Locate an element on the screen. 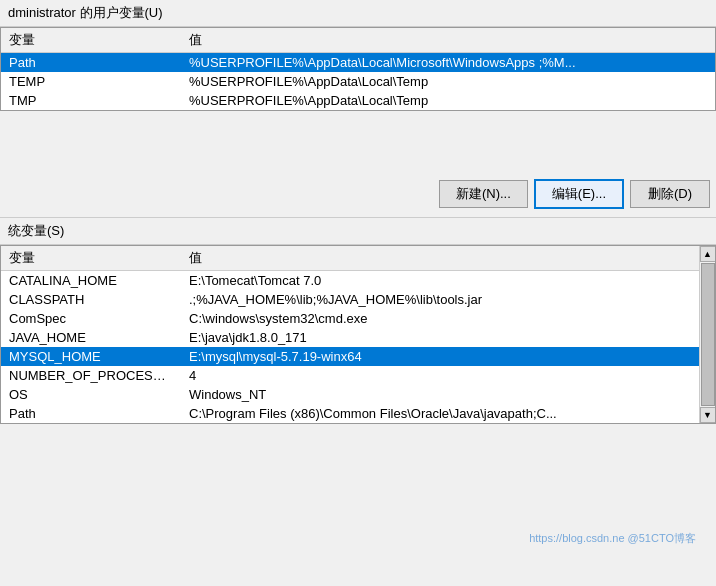 This screenshot has height=586, width=716. sys-var-name: ComSpec is located at coordinates (91, 318).